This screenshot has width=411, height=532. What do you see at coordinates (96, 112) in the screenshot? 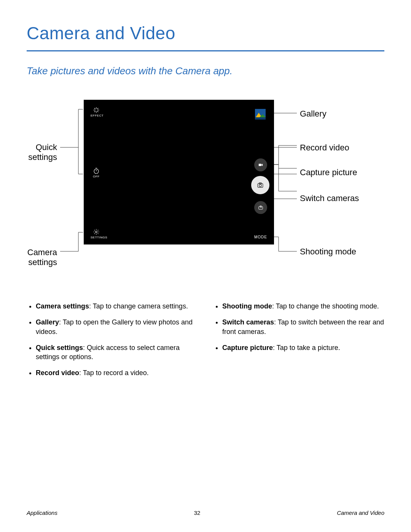
I see `effect-icon: EFFECT` at bounding box center [96, 112].